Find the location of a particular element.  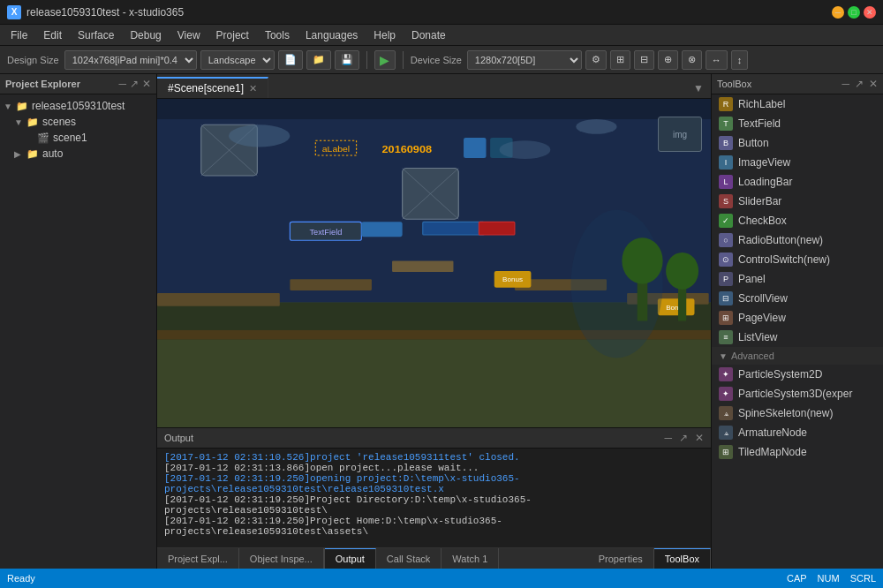

toolbox-imageview: I ImageView is located at coordinates (797, 162).